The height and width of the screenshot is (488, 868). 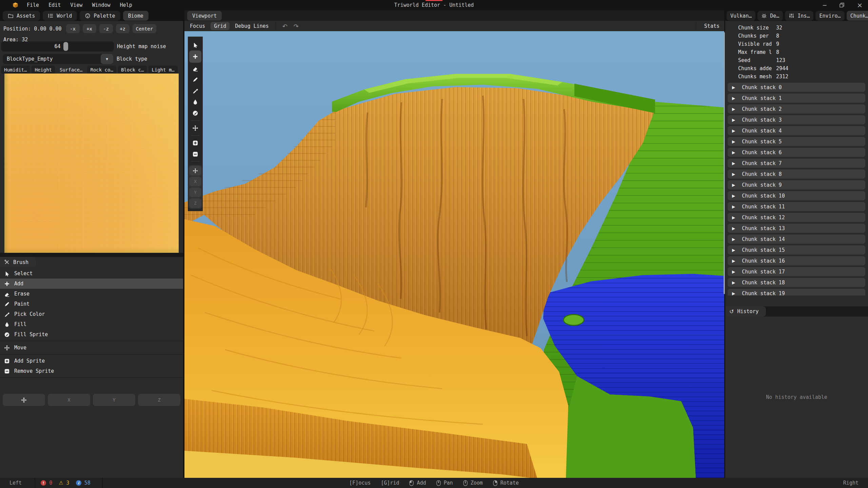 I want to click on chunk-stack-row: ▶ Chunk stack 15, so click(x=796, y=250).